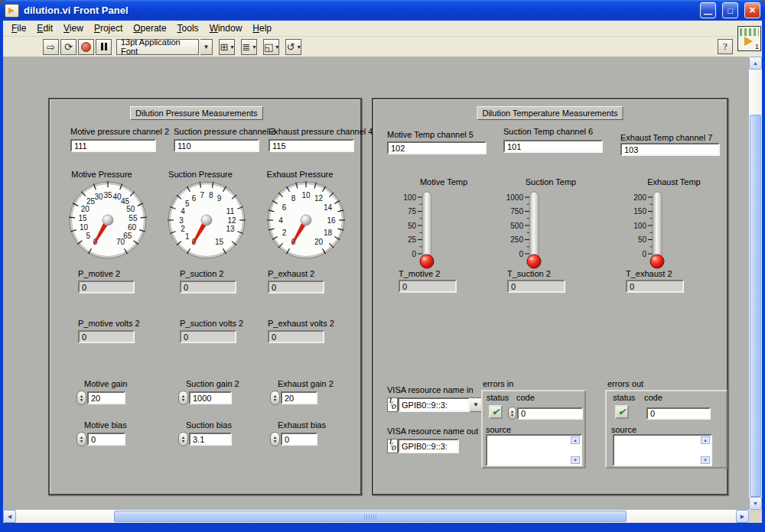 The height and width of the screenshot is (532, 765). Describe the element at coordinates (44, 28) in the screenshot. I see `menu-item-edit: Edit` at that location.